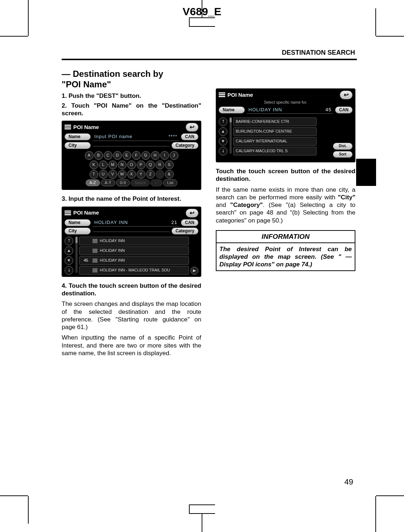 The height and width of the screenshot is (532, 404). I want to click on name-input: HOLIDAY INN 45, so click(290, 110).